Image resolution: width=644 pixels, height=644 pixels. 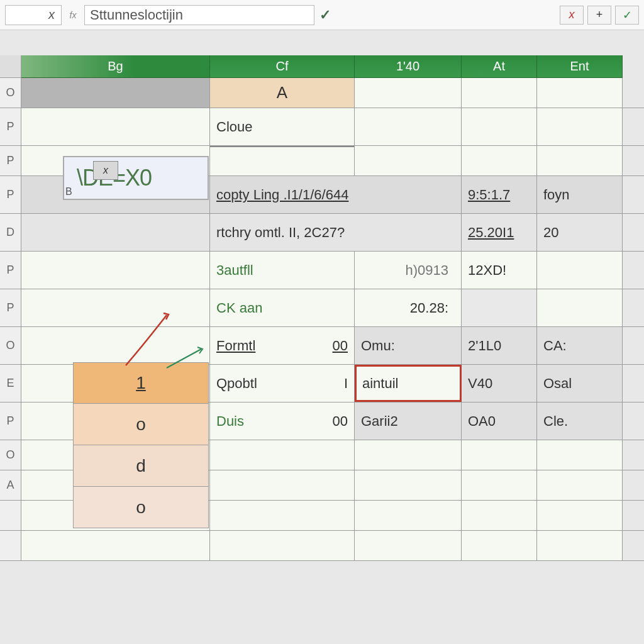 I want to click on row-header: E, so click(x=11, y=384).